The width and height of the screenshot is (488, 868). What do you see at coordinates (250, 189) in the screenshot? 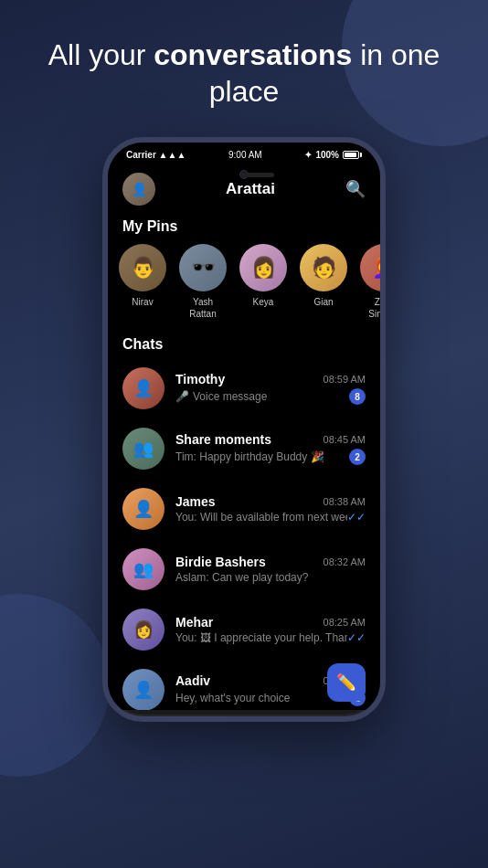
I see `app-title: Arattai` at bounding box center [250, 189].